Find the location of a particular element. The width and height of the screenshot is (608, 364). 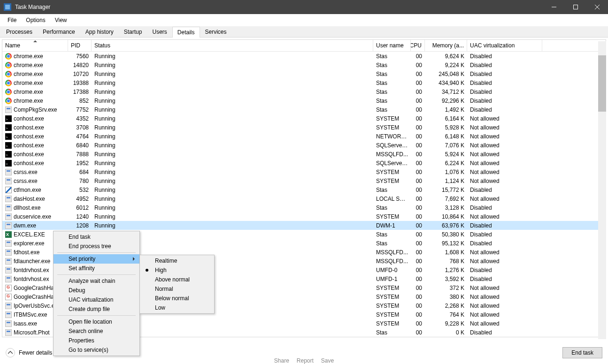

ctx-item: Open file location is located at coordinates (97, 322).